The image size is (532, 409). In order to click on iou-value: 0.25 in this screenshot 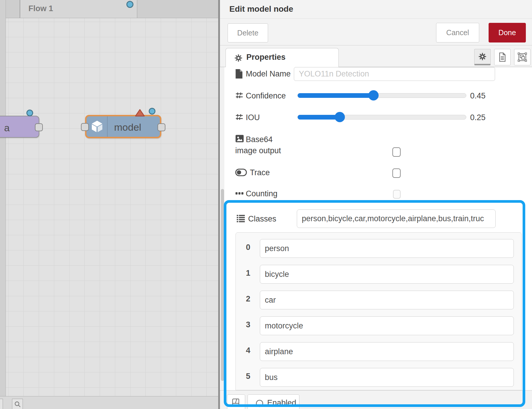, I will do `click(478, 117)`.